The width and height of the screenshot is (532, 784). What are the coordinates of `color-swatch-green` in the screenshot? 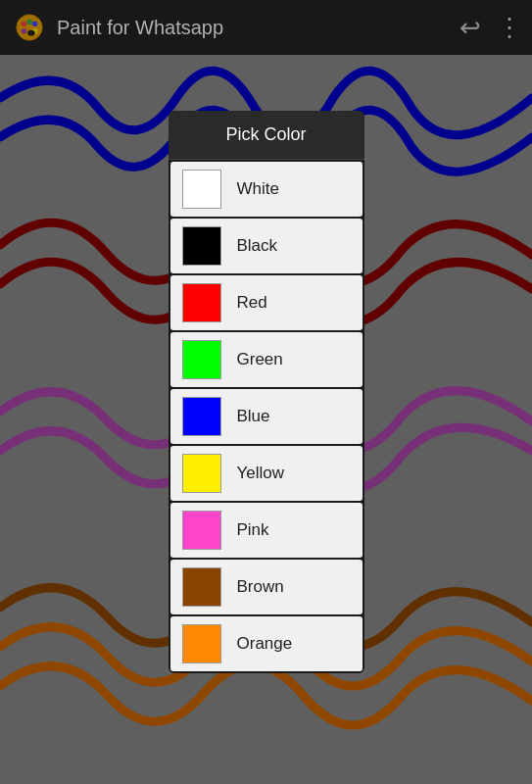 It's located at (202, 360).